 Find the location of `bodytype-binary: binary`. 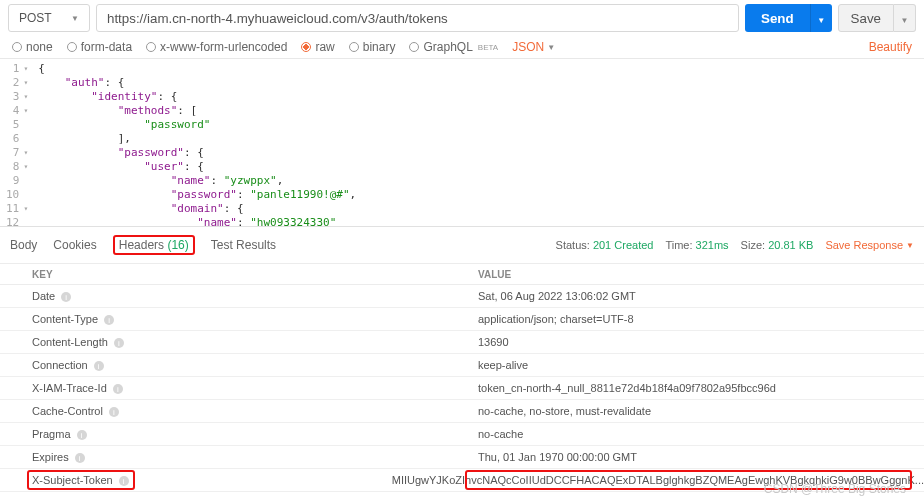

bodytype-binary: binary is located at coordinates (372, 47).